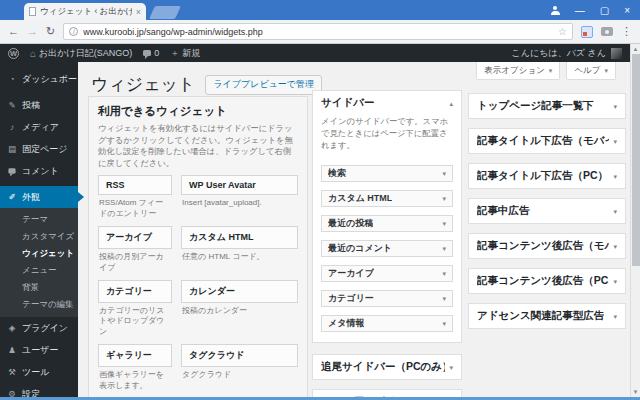 Image resolution: width=640 pixels, height=400 pixels. What do you see at coordinates (14, 32) in the screenshot?
I see `back-icon: ←` at bounding box center [14, 32].